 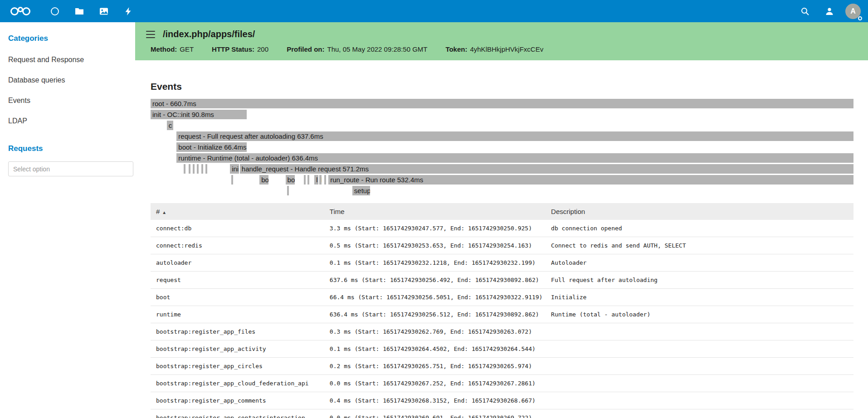 What do you see at coordinates (805, 11) in the screenshot?
I see `search-button` at bounding box center [805, 11].